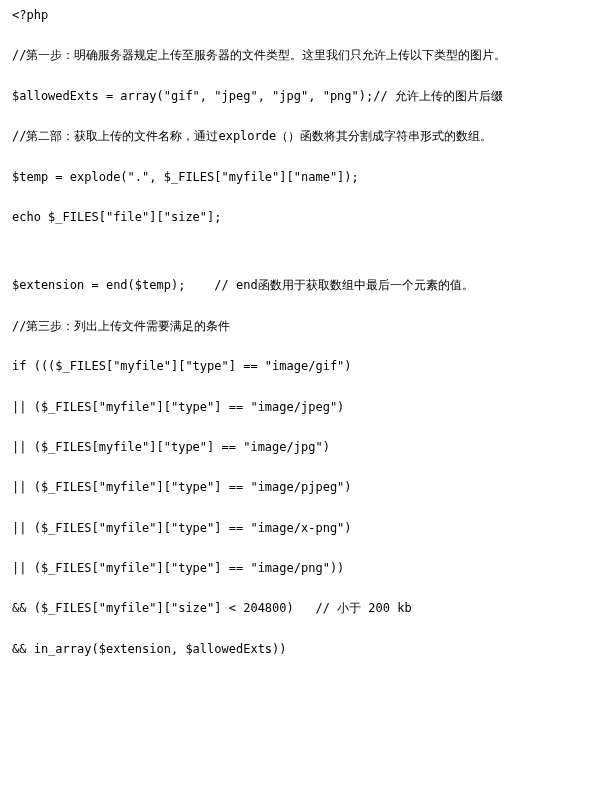  Describe the element at coordinates (300, 447) in the screenshot. I see `code-line-11: || ($_FILES[myfile"]["type"] == "image/j…` at that location.